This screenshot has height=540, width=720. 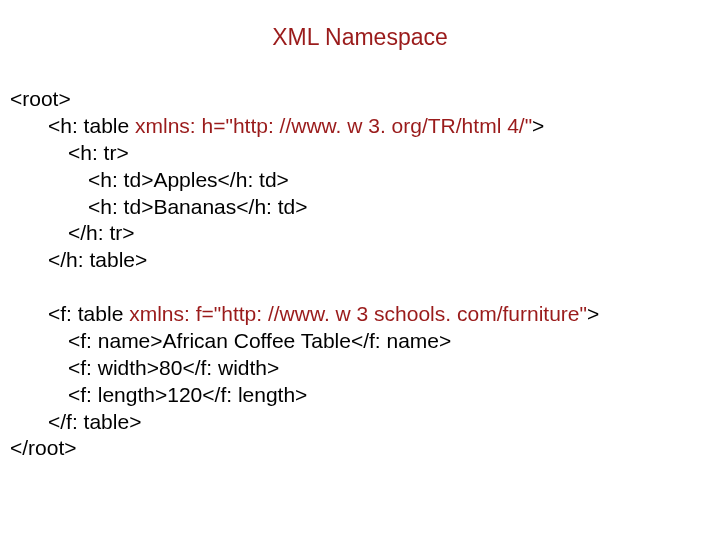 What do you see at coordinates (88, 314) in the screenshot?
I see `code-text: <f: table` at bounding box center [88, 314].